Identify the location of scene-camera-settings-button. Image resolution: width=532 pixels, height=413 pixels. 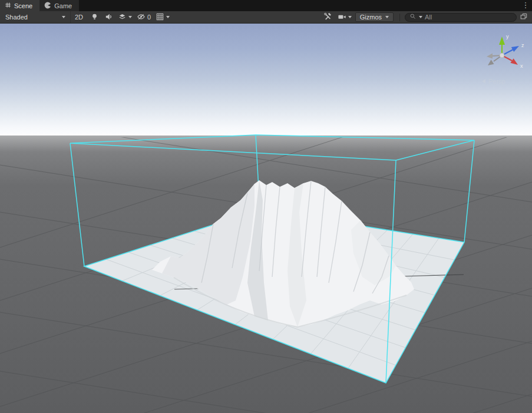
(345, 18).